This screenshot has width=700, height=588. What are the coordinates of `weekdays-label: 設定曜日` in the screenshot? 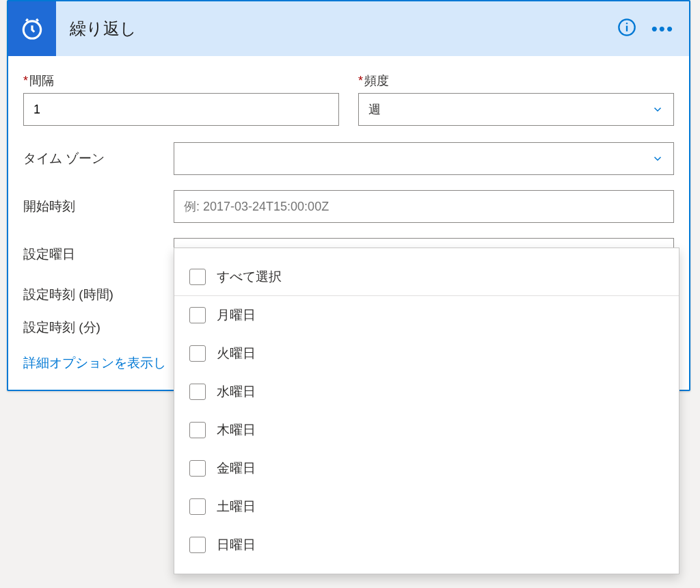 It's located at (92, 254).